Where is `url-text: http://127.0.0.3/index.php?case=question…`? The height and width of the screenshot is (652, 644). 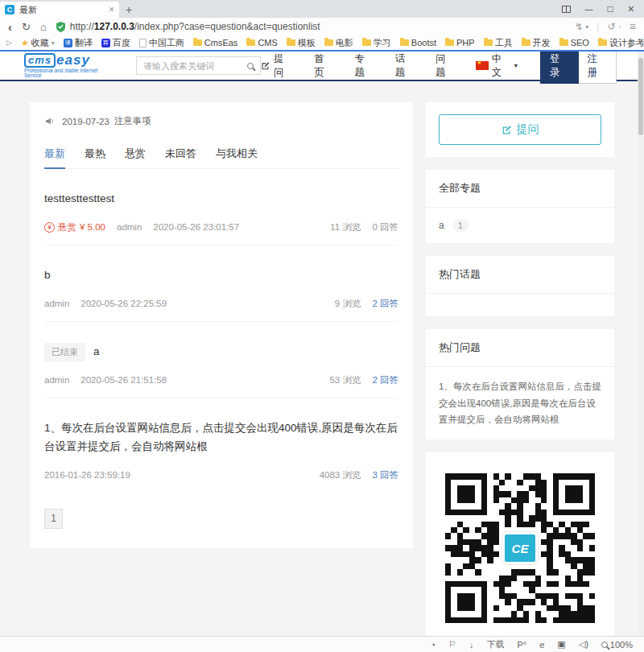 url-text: http://127.0.0.3/index.php?case=question… is located at coordinates (195, 27).